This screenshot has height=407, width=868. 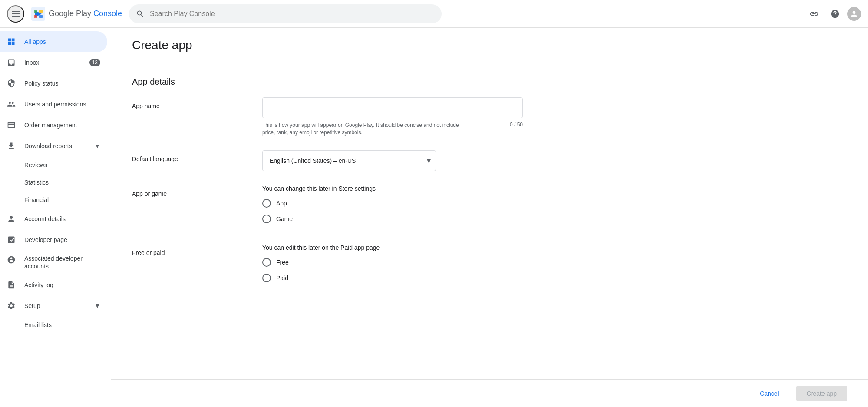 What do you see at coordinates (372, 82) in the screenshot?
I see `section-title: App details` at bounding box center [372, 82].